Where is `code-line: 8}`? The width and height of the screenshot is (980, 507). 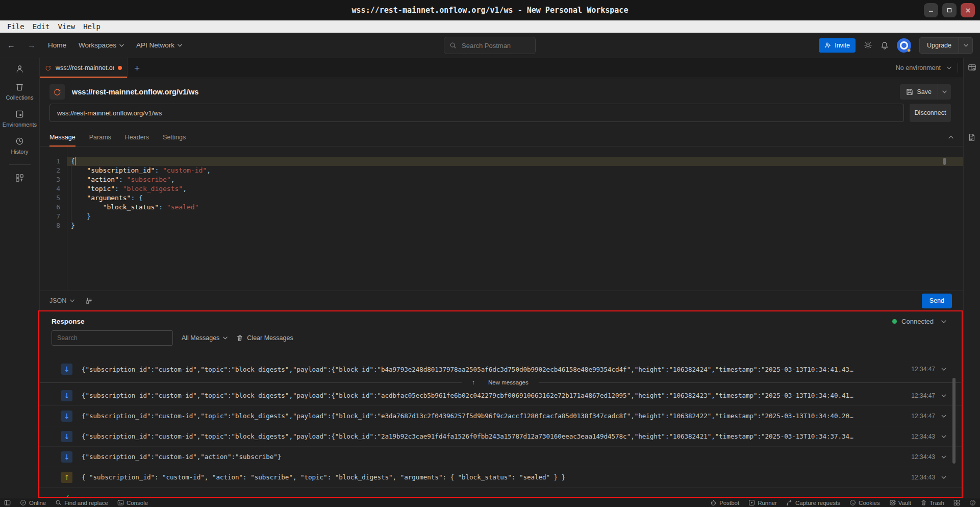 code-line: 8} is located at coordinates (501, 226).